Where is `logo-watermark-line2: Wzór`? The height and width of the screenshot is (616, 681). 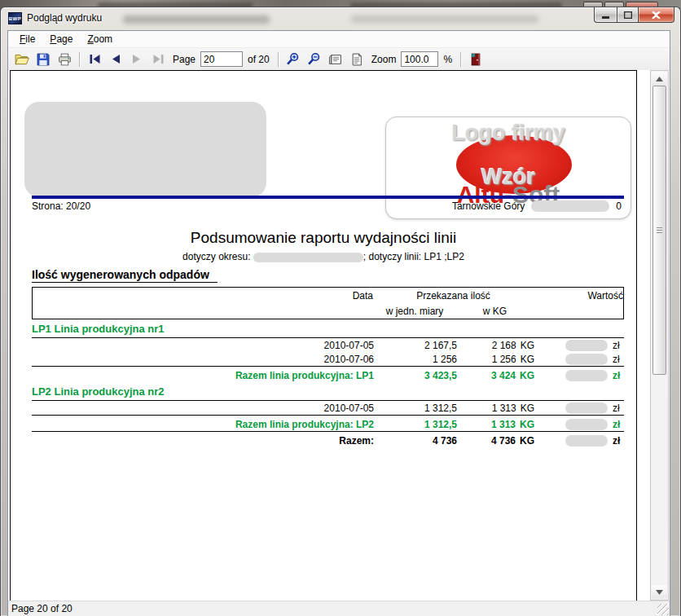 logo-watermark-line2: Wzór is located at coordinates (508, 178).